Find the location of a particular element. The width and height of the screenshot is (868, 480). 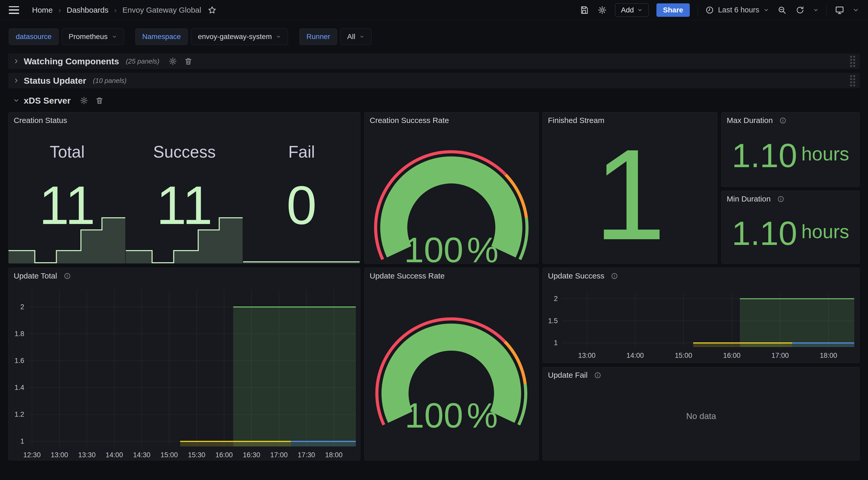

panel-title: Update Success Rate is located at coordinates (407, 276).